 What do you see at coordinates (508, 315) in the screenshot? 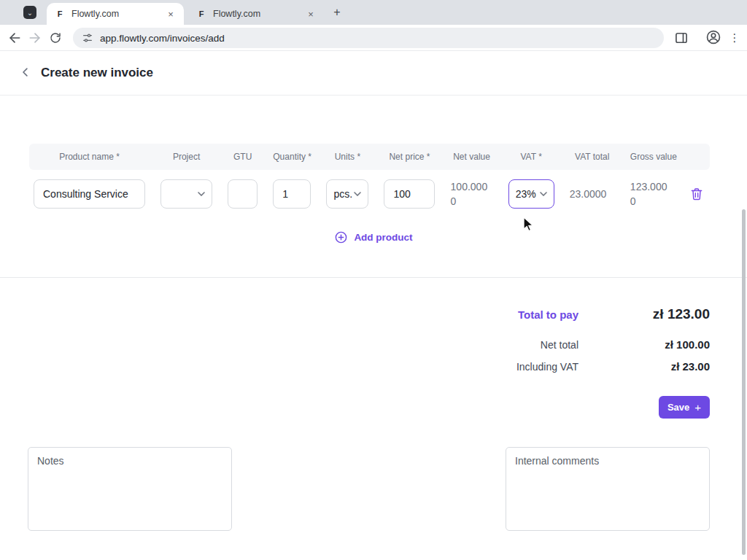
I see `total-to-pay-label: Total to pay` at bounding box center [508, 315].